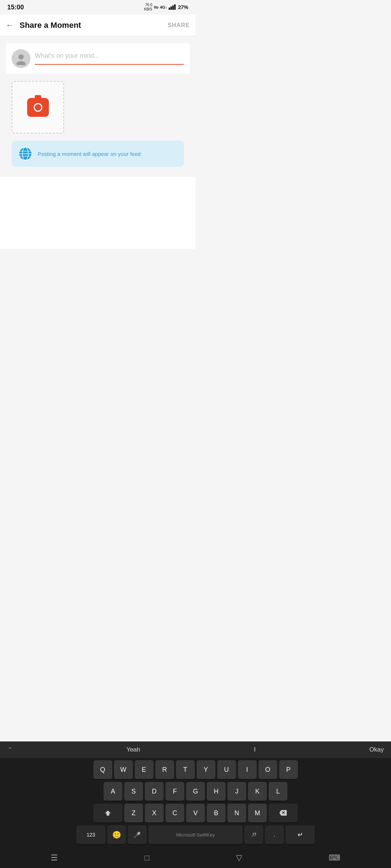 The image size is (391, 868). Describe the element at coordinates (38, 107) in the screenshot. I see `camera-lens` at that location.